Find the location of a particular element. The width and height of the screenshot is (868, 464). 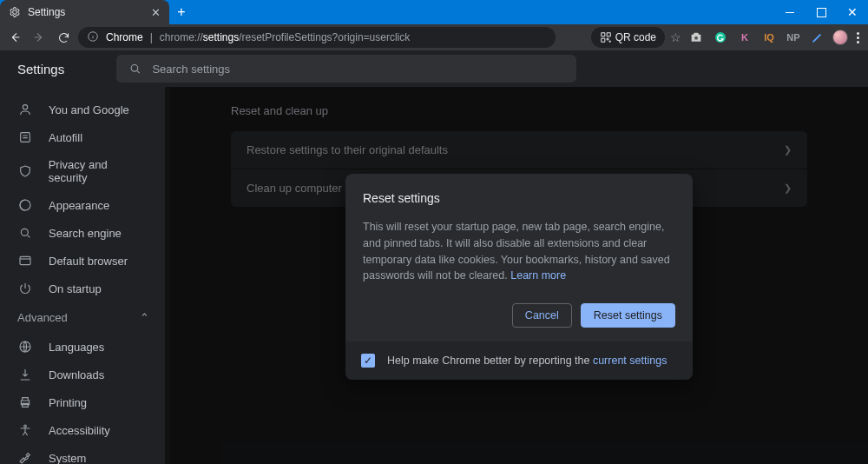

chrome-menu-button is located at coordinates (858, 38).